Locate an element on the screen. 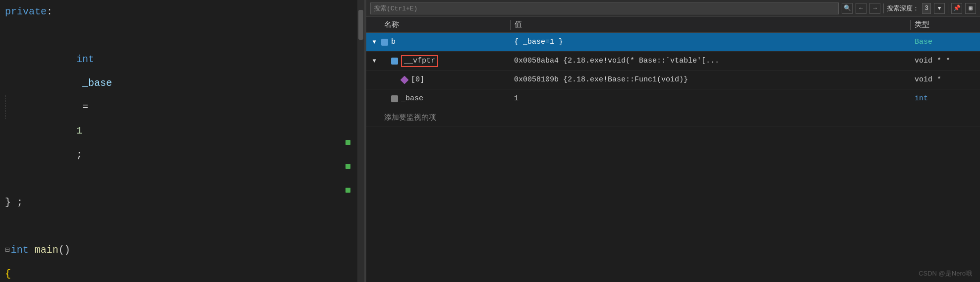  collapse-icon: ⊟ is located at coordinates (7, 250).